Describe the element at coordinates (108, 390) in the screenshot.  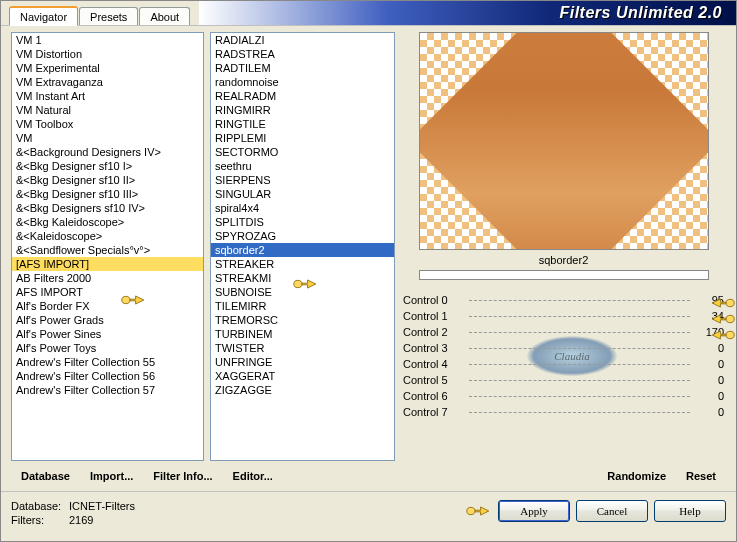
I see `category-item: Andrew's Filter Collection 57` at that location.